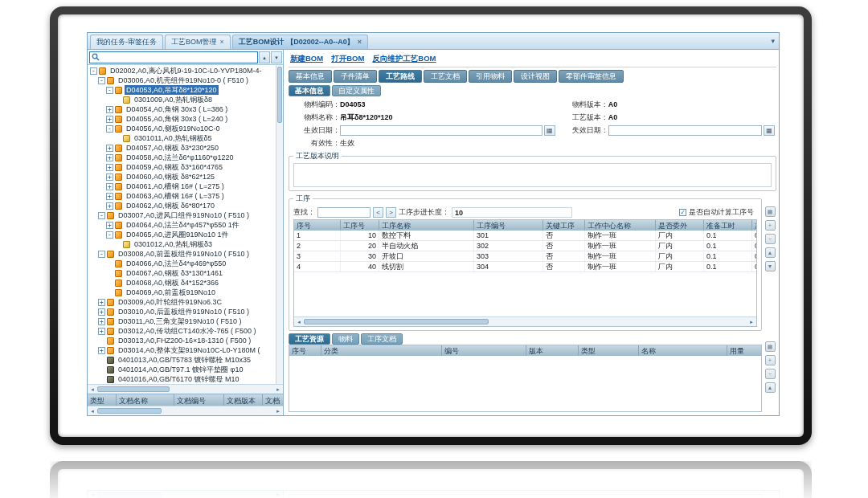 The image size is (868, 498). Describe the element at coordinates (182, 283) in the screenshot. I see `tree-item: D04068,A0,钢板 δ4*152*366` at that location.